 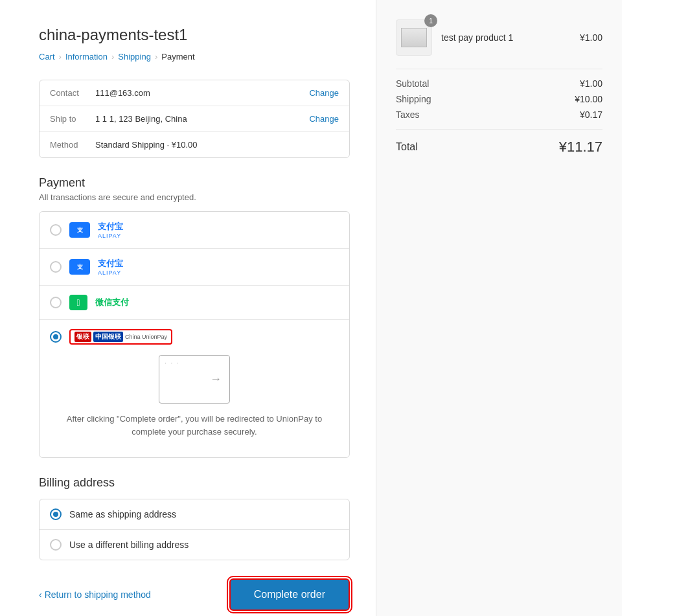 What do you see at coordinates (324, 93) in the screenshot?
I see `contact-change: Change` at bounding box center [324, 93].